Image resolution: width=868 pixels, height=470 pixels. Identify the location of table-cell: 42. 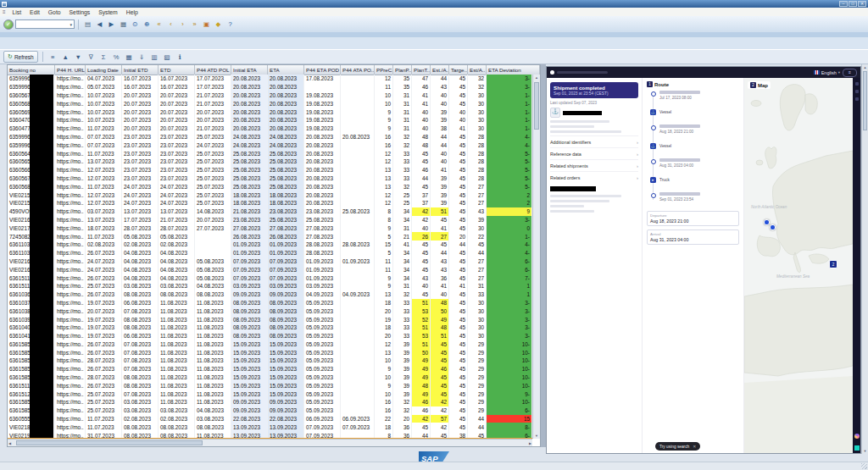
(421, 212).